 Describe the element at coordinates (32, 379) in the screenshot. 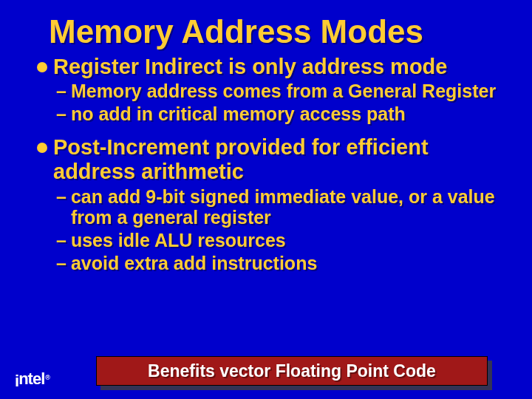

I see `intel-logo: intel®` at that location.